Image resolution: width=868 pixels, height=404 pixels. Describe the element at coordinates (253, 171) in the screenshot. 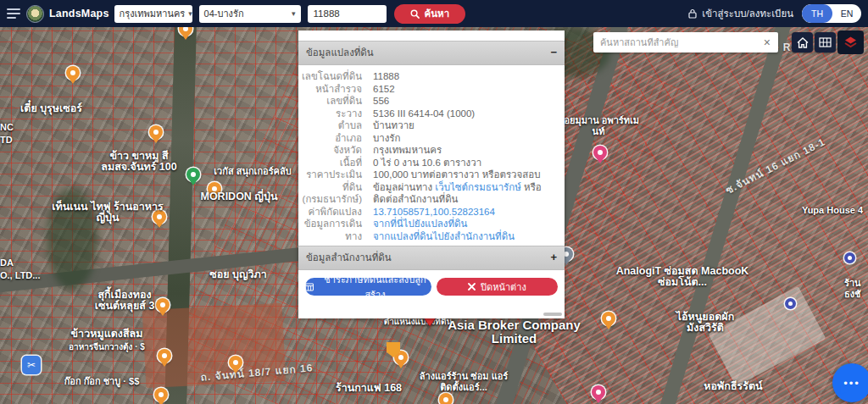

I see `map-label: เวกัส สนุกเกอร์คลับ` at that location.